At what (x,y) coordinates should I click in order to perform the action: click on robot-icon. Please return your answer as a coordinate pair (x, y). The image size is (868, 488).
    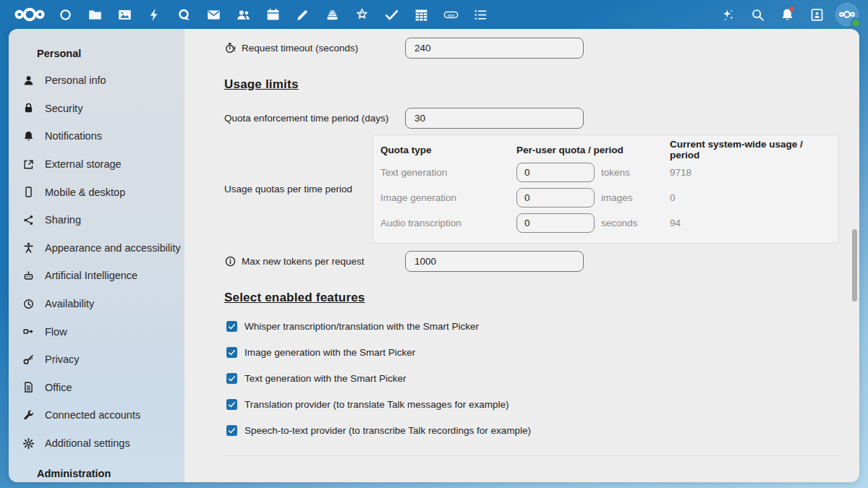
    Looking at the image, I should click on (29, 276).